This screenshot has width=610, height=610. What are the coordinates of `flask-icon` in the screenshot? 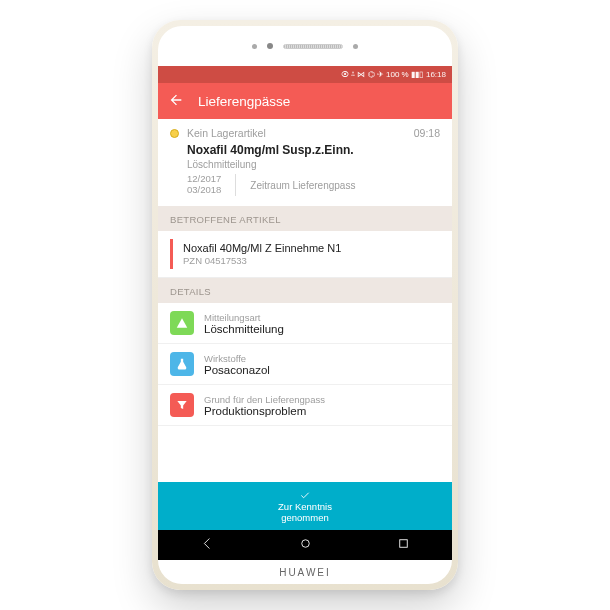 It's located at (182, 364).